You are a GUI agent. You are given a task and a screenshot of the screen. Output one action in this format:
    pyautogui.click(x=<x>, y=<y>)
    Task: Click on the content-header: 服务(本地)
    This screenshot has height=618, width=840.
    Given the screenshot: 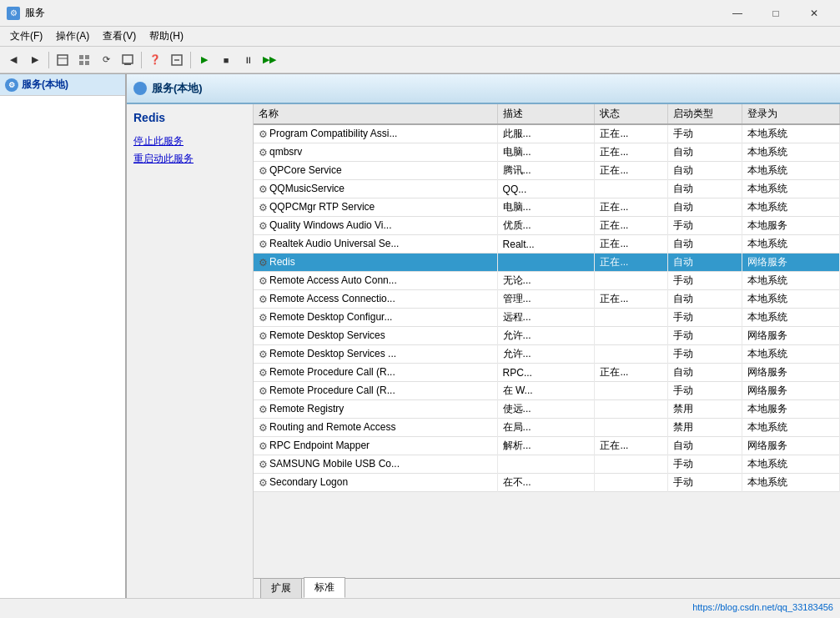 What is the action you would take?
    pyautogui.click(x=484, y=89)
    